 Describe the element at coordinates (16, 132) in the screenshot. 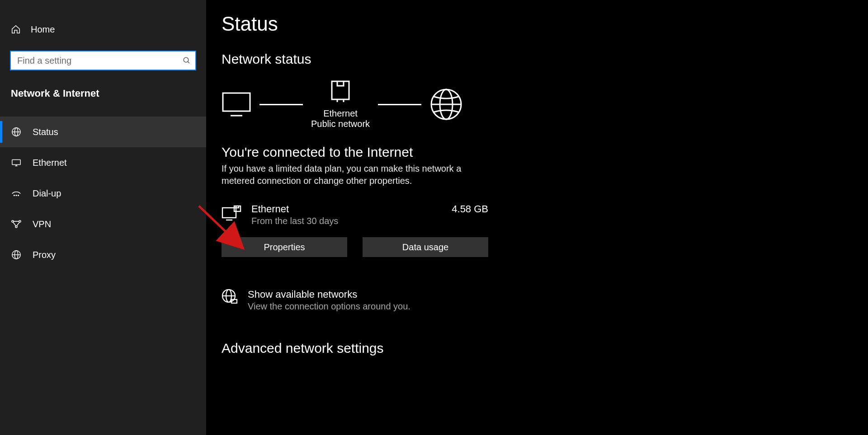

I see `globe-icon` at that location.